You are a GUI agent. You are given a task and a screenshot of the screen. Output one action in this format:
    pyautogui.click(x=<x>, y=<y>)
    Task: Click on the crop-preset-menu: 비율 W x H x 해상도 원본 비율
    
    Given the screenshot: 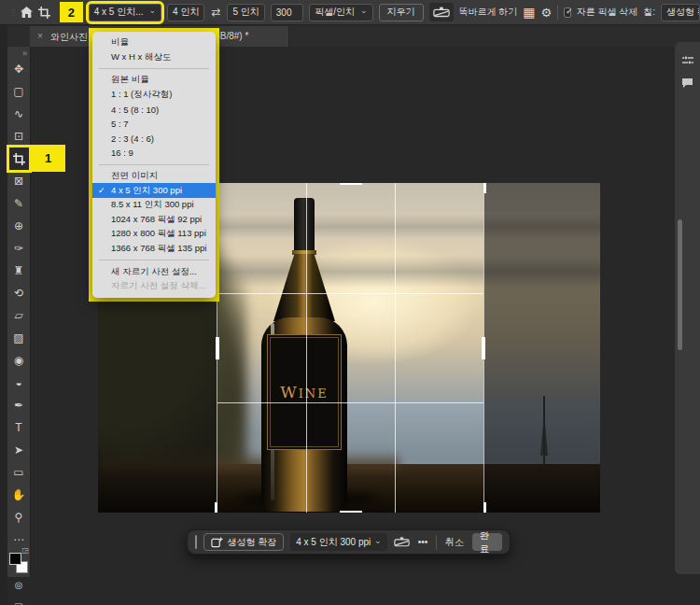 What is the action you would take?
    pyautogui.click(x=154, y=164)
    